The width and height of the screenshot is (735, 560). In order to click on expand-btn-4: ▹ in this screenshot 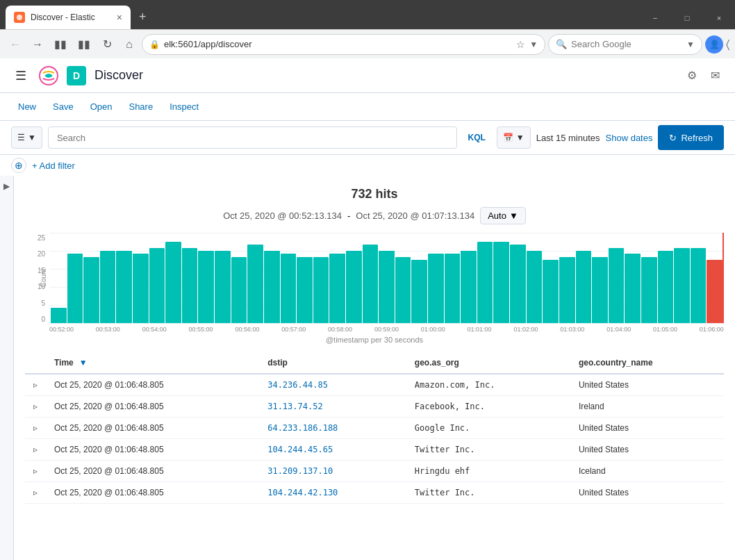, I will do `click(35, 471)`.